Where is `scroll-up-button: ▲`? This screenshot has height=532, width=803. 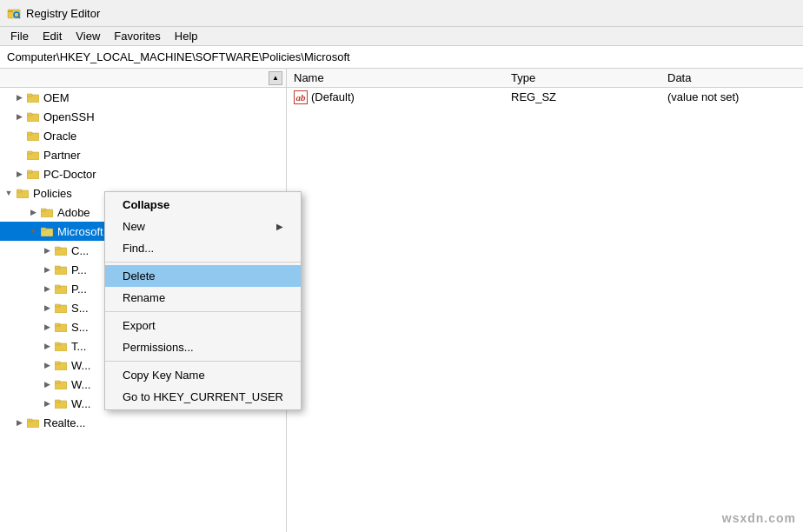
scroll-up-button: ▲ is located at coordinates (275, 78).